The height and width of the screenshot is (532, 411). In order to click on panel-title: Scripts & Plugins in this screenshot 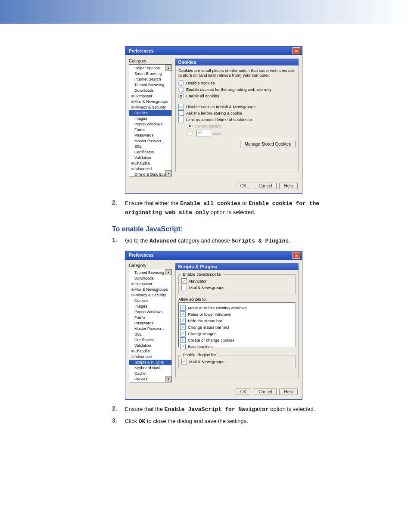, I will do `click(237, 267)`.